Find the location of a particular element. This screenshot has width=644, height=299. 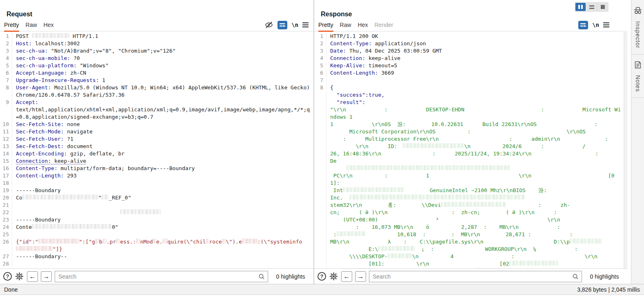

code-line: 13Sec-Fetch-Dest: document is located at coordinates (157, 146).